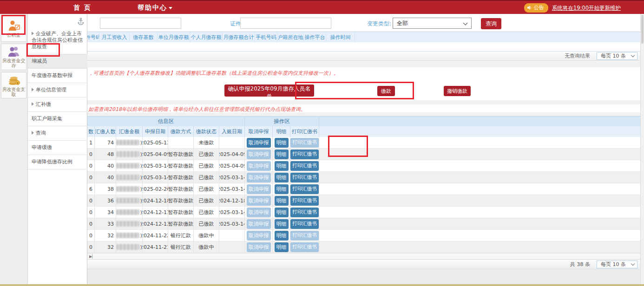  What do you see at coordinates (58, 148) in the screenshot?
I see `menu-item: 申请缓缴` at bounding box center [58, 148].